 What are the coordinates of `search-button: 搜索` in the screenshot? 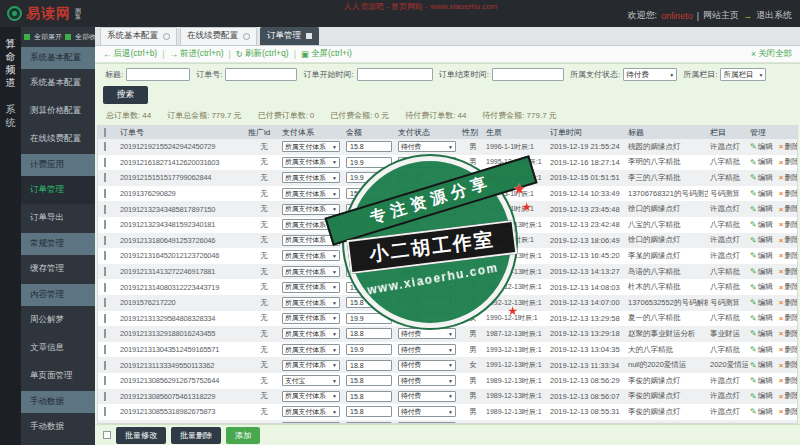 It's located at (126, 95).